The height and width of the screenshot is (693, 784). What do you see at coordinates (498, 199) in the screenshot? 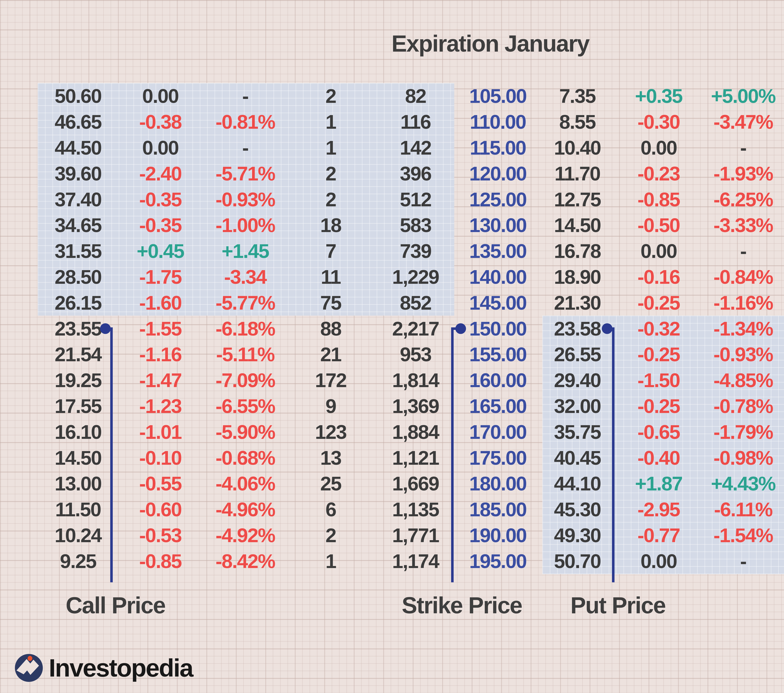
I see `cell-strike: 125.00` at bounding box center [498, 199].